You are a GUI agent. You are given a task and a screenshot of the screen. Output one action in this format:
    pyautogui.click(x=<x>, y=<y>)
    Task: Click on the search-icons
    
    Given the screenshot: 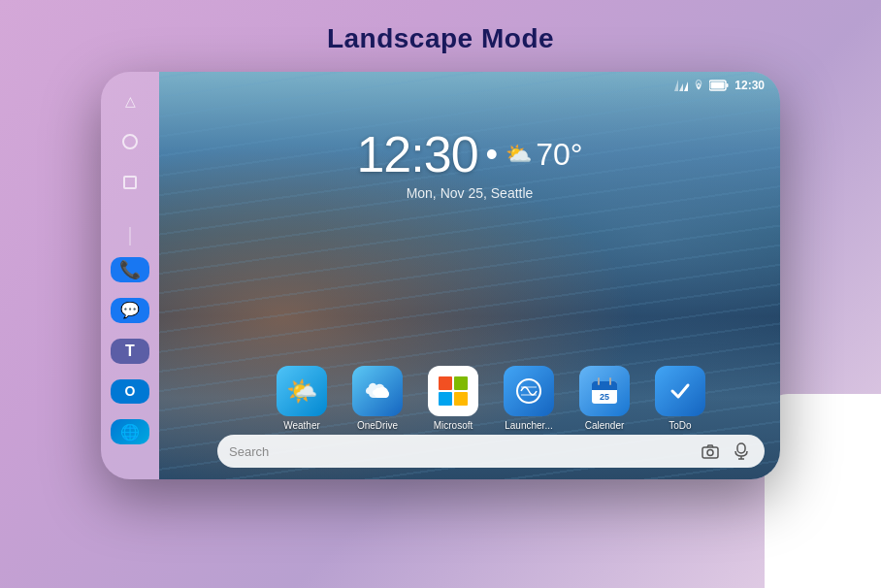 What is the action you would take?
    pyautogui.click(x=726, y=451)
    